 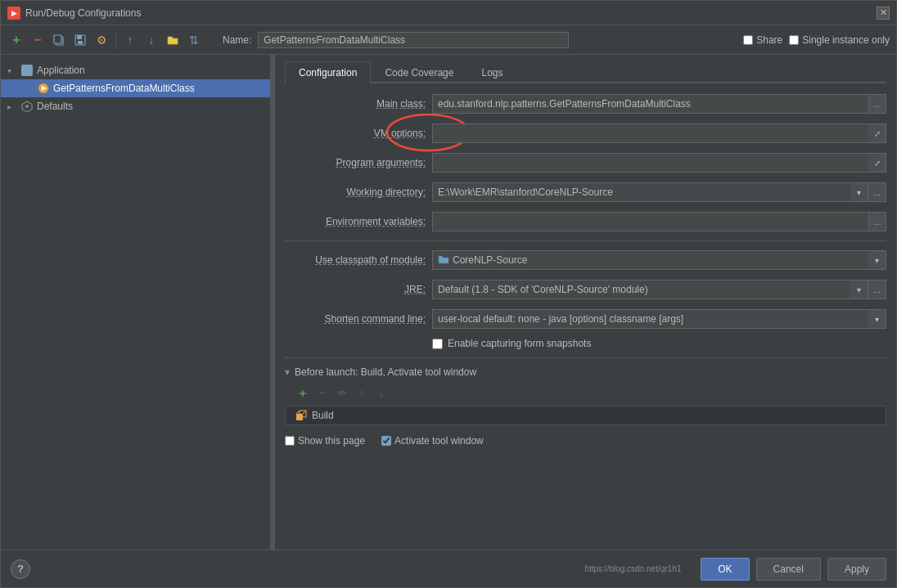 I want to click on classpath-label: Use classpath of module:, so click(x=358, y=260).